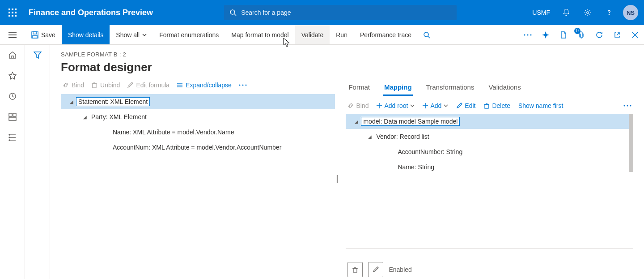  Describe the element at coordinates (144, 35) in the screenshot. I see `chevron-down-icon` at that location.